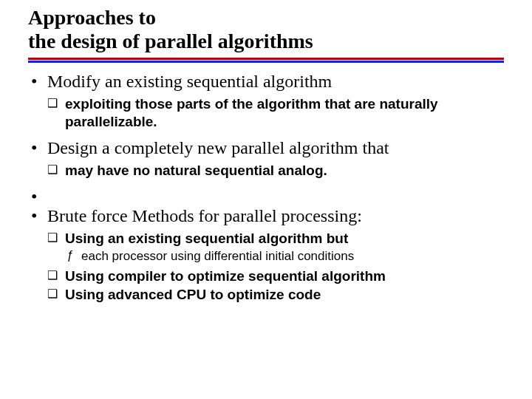 This screenshot has height=399, width=532. Describe the element at coordinates (266, 30) in the screenshot. I see `slide-title: Approaches to the design of parallel alg…` at that location.